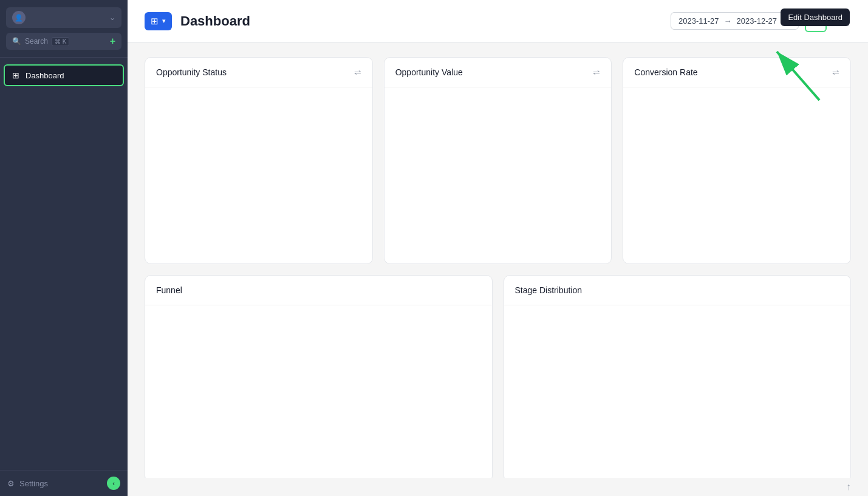 This screenshot has height=496, width=868. Describe the element at coordinates (64, 263) in the screenshot. I see `sidebar-nav: ⊞ Dashboard` at that location.